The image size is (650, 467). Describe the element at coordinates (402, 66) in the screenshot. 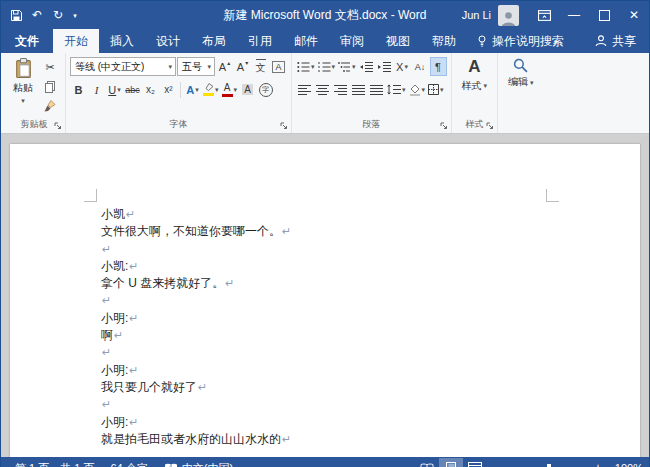

I see `asian-layout-button: X▾` at that location.